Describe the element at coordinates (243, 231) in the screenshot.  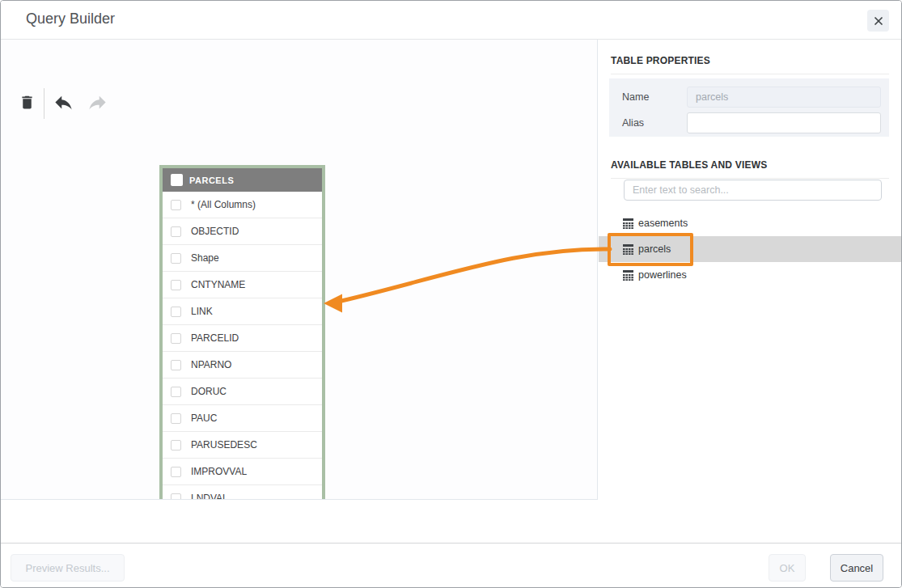
I see `column-row: OBJECTID` at that location.